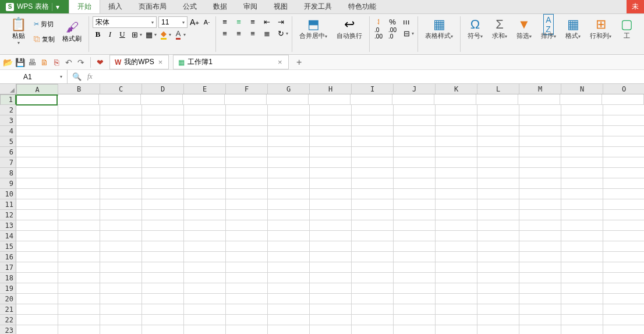 The height and width of the screenshot is (334, 644). I want to click on row-header: 17, so click(8, 268).